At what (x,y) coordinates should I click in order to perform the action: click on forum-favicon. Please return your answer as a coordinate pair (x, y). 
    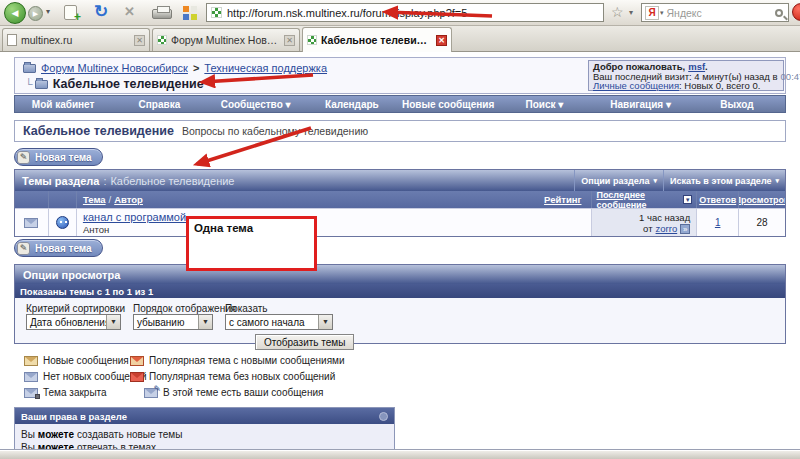
    Looking at the image, I should click on (162, 40).